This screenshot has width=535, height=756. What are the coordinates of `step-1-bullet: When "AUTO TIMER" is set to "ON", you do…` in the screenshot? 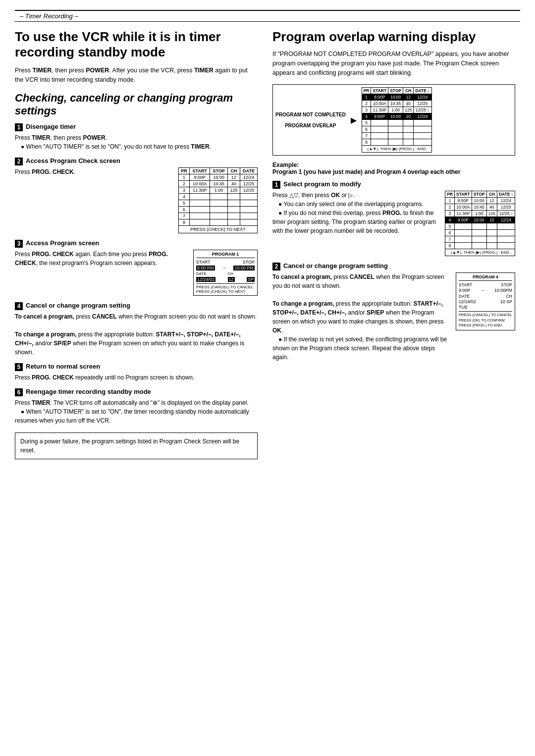 It's located at (116, 147).